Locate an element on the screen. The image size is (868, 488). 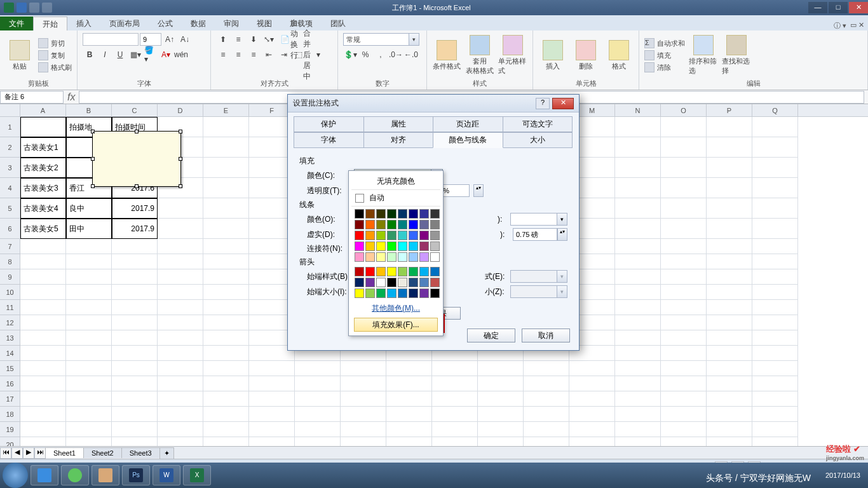
cell-L19 is located at coordinates (546, 430).